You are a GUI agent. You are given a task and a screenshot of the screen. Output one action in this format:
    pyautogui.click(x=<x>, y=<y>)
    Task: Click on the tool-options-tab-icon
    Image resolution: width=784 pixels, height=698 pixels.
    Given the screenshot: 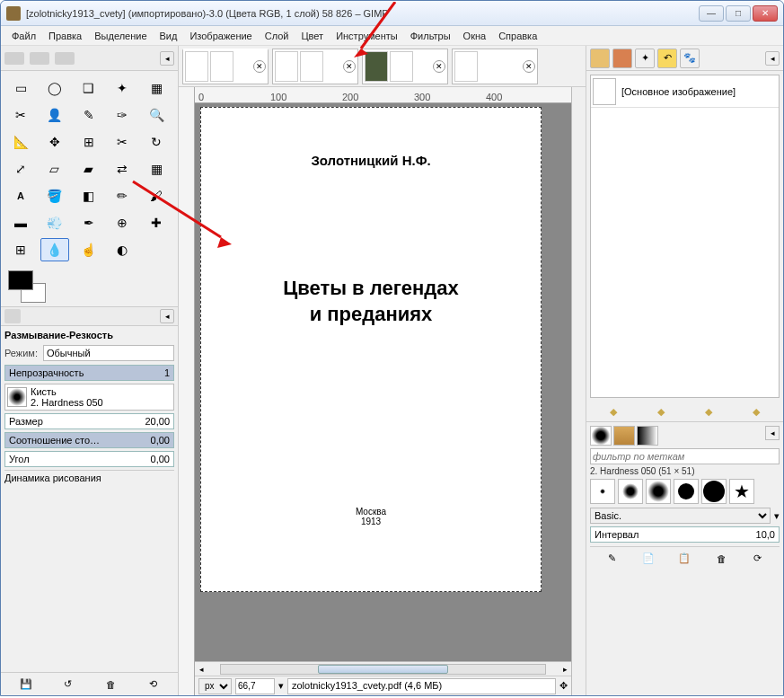 What is the action you would take?
    pyautogui.click(x=13, y=316)
    